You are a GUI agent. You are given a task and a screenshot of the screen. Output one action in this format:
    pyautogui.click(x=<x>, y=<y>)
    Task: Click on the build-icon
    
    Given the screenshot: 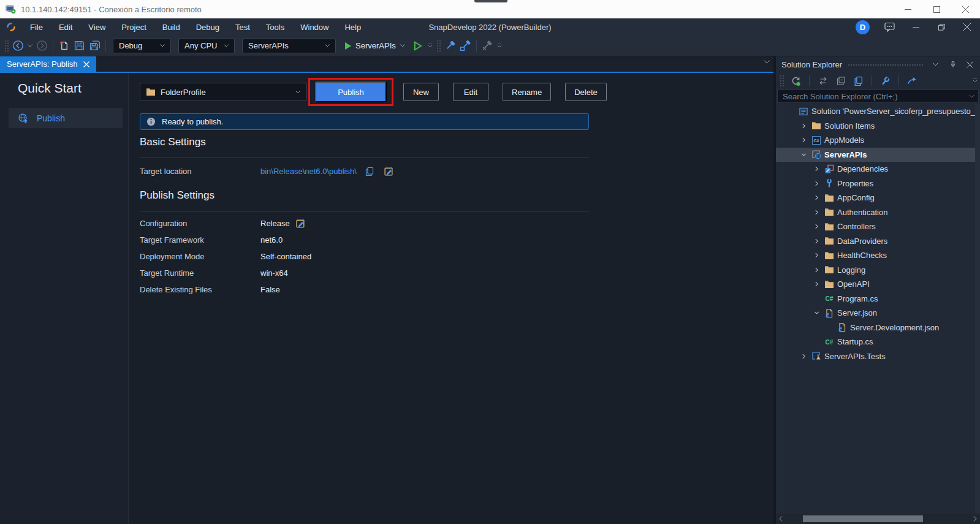 What is the action you would take?
    pyautogui.click(x=450, y=46)
    